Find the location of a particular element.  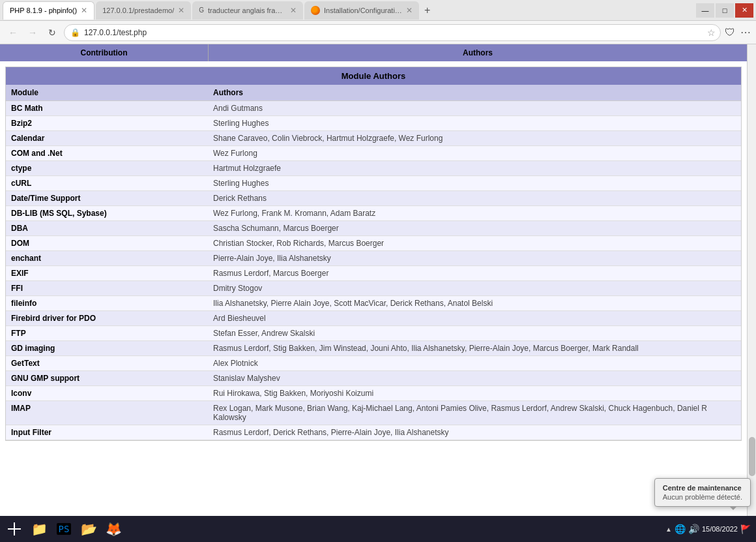

module-authors-cell: Rex Logan, Mark Musone, Brian Wang, Kaj-… is located at coordinates (474, 414).